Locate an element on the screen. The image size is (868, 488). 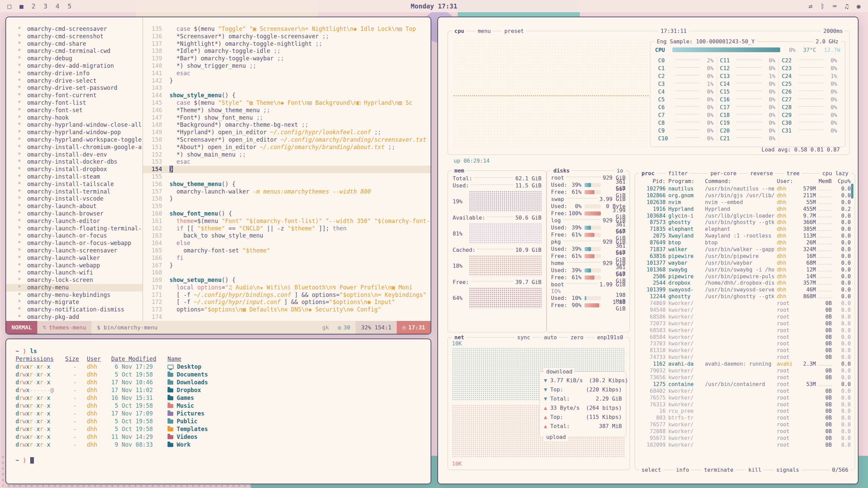
workspace-active-icon: ■ is located at coordinates (21, 6).